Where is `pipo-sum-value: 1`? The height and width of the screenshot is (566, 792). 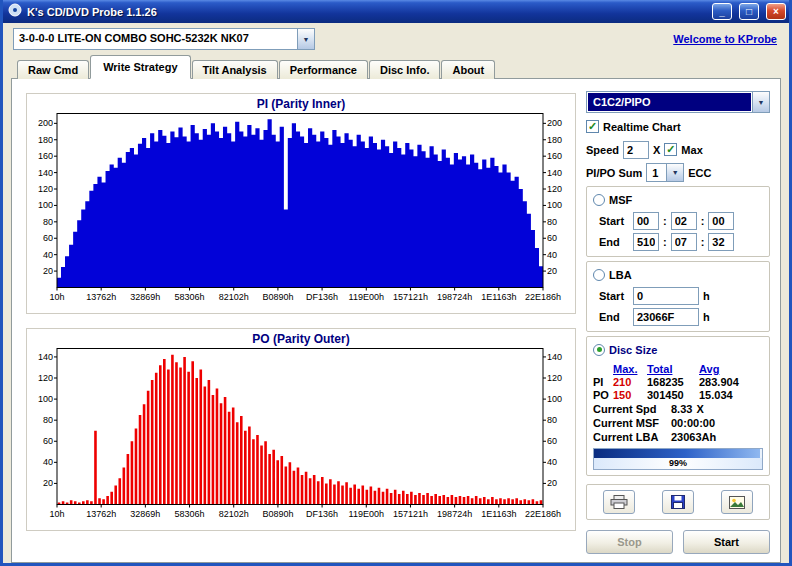 pipo-sum-value: 1 is located at coordinates (656, 172).